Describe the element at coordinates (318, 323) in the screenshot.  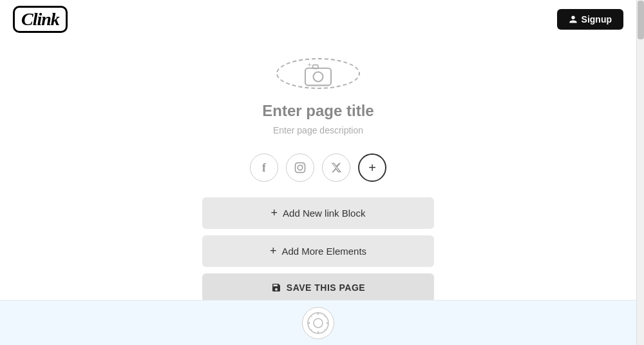
I see `donut-svg` at that location.